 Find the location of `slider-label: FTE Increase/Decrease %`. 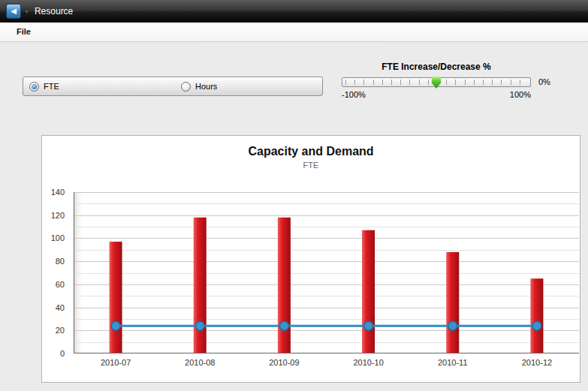

slider-label: FTE Increase/Decrease % is located at coordinates (436, 67).